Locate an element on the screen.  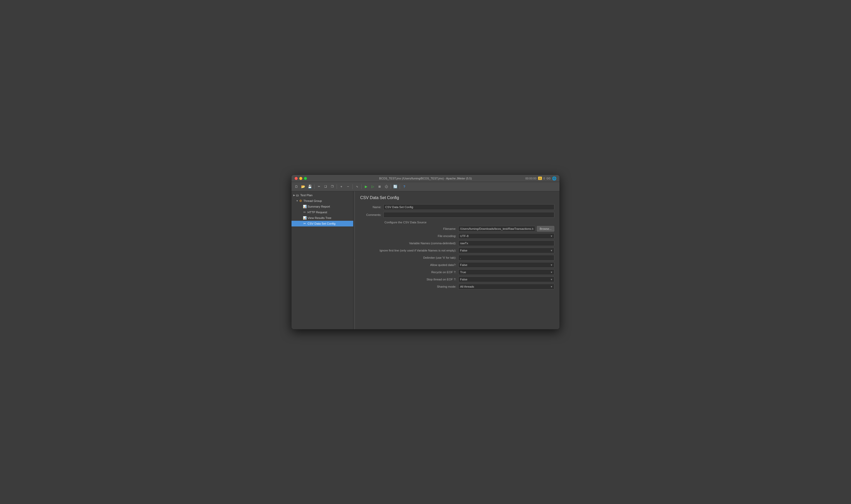
copy-icon: ❑ is located at coordinates (326, 186).